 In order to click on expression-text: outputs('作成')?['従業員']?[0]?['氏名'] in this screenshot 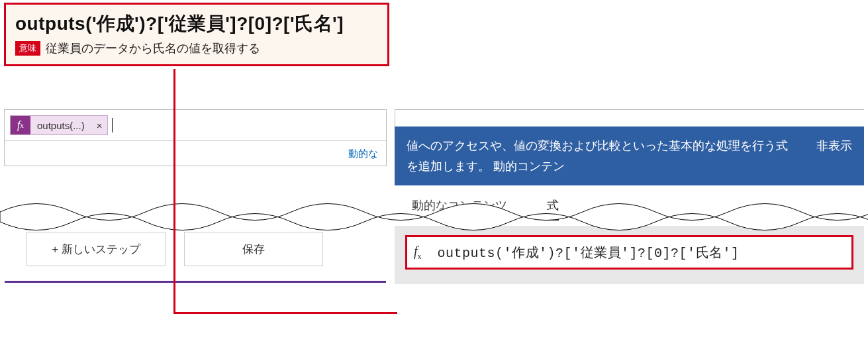, I will do `click(589, 253)`.